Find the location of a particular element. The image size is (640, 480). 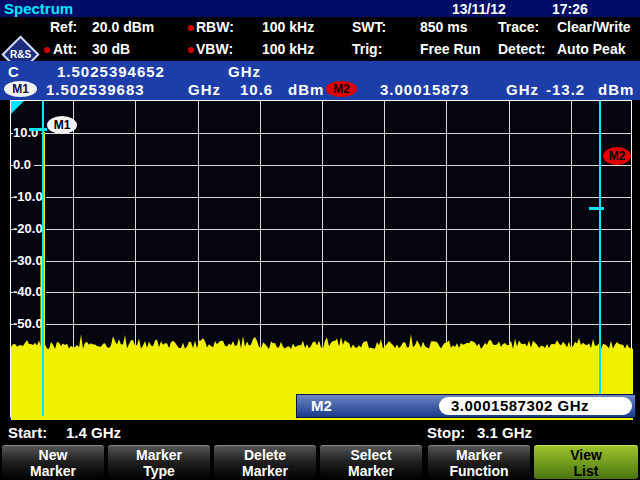

m1-level: 10.6 is located at coordinates (256, 90).